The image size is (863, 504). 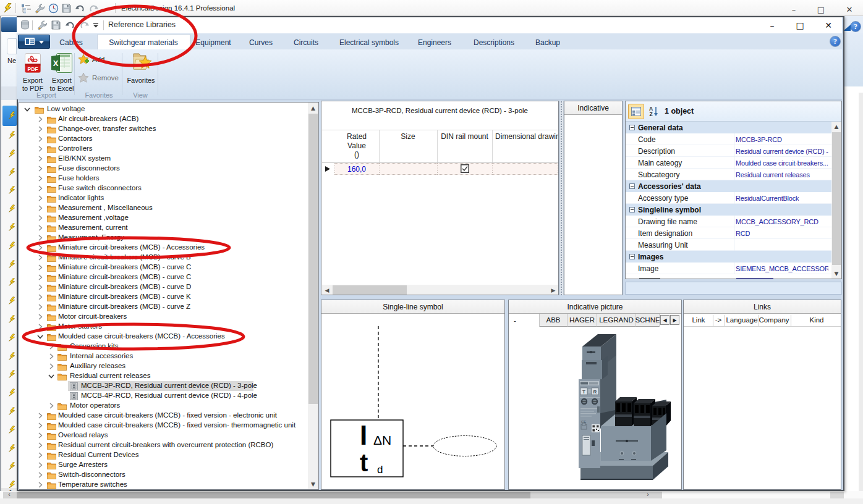 What do you see at coordinates (835, 41) in the screenshot?
I see `child-help-icon: ?` at bounding box center [835, 41].